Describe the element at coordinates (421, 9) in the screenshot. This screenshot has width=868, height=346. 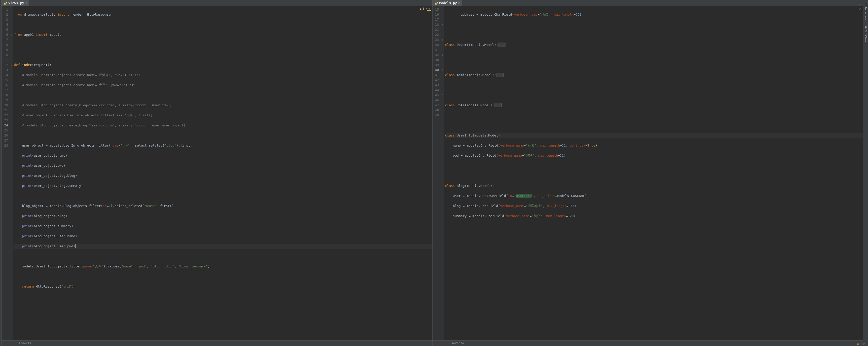
I see `warning-icon: ▲` at that location.